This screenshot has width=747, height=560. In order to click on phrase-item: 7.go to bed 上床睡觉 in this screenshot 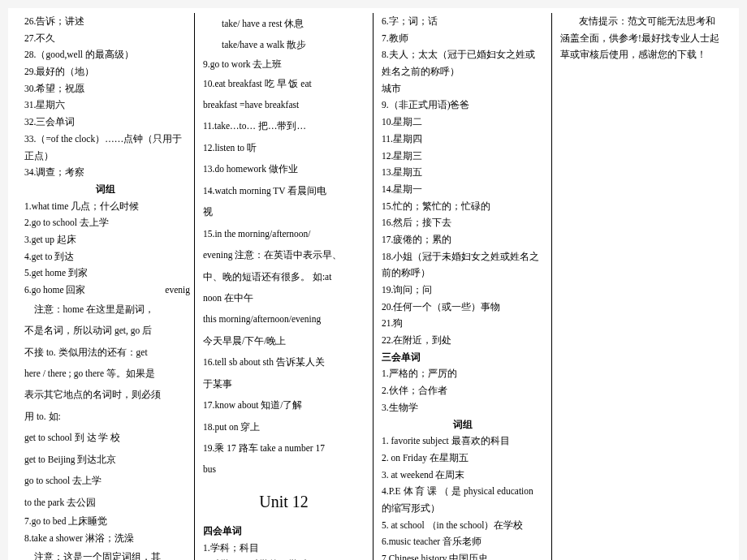, I will do `click(106, 521)`.